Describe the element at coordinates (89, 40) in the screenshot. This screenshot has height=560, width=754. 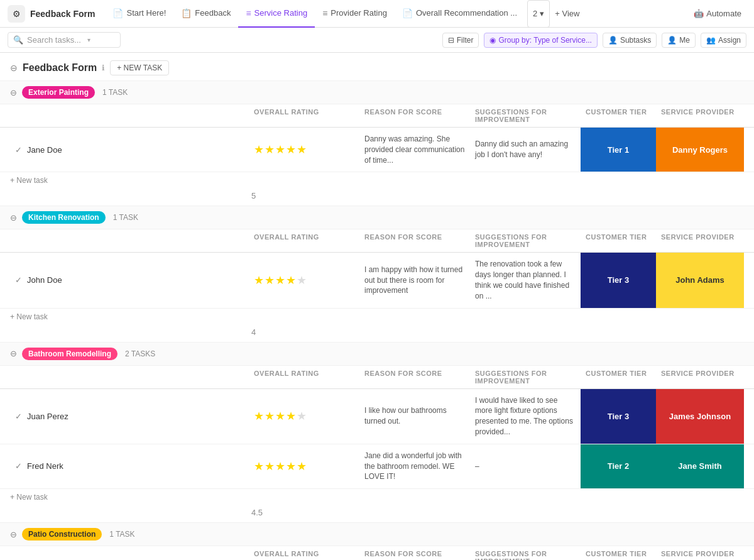
I see `search-chevron-icon: ▾` at that location.